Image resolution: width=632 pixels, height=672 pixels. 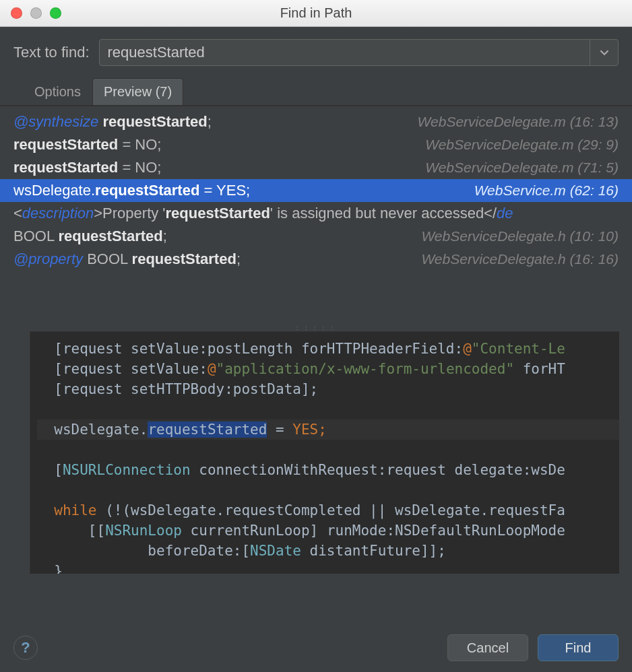 What do you see at coordinates (345, 53) in the screenshot?
I see `search-input` at bounding box center [345, 53].